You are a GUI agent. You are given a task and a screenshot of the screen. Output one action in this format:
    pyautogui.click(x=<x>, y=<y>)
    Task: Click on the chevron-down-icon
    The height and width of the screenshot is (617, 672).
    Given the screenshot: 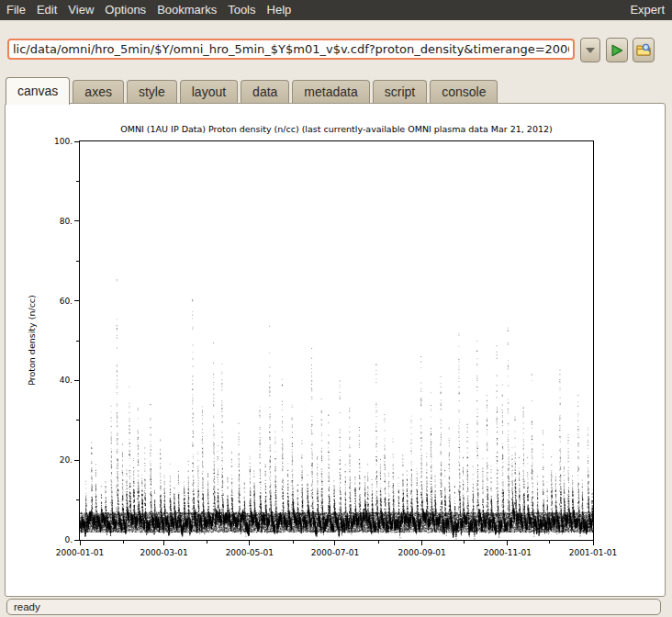 What is the action you would take?
    pyautogui.click(x=590, y=50)
    